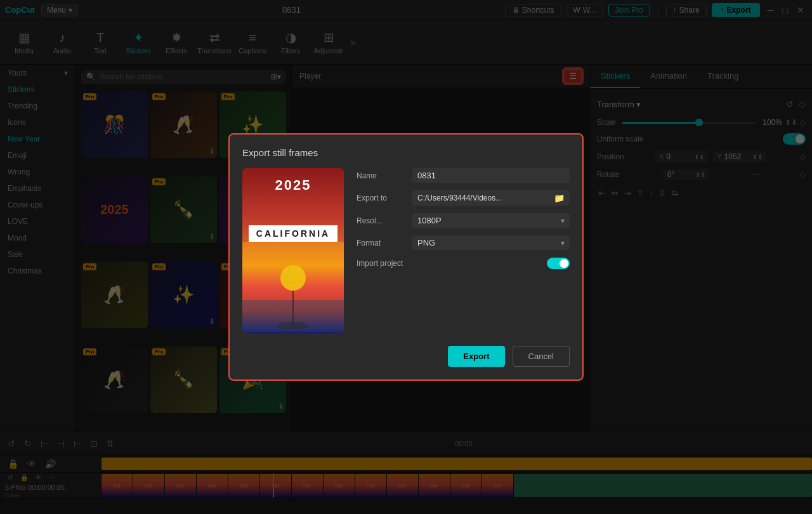  Describe the element at coordinates (563, 221) in the screenshot. I see `resolution-arrow: ▾` at that location.